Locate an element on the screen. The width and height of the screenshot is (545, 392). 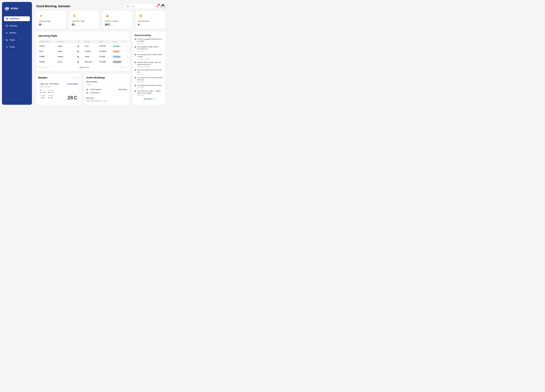
recent-activity-panel: Recent Activity Check-in completed for f… is located at coordinates (149, 68).